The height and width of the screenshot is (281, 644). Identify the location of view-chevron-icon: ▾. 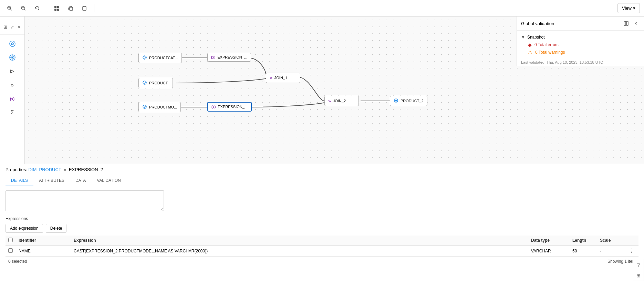
(634, 8).